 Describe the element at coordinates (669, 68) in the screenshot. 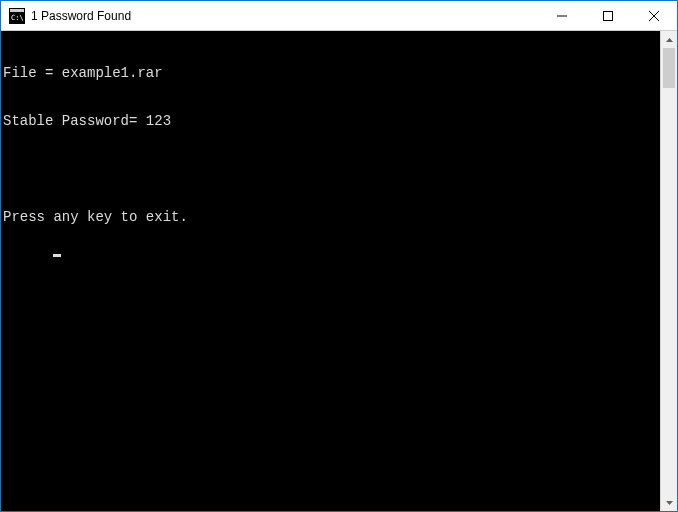

I see `scrollbar-thumb` at that location.